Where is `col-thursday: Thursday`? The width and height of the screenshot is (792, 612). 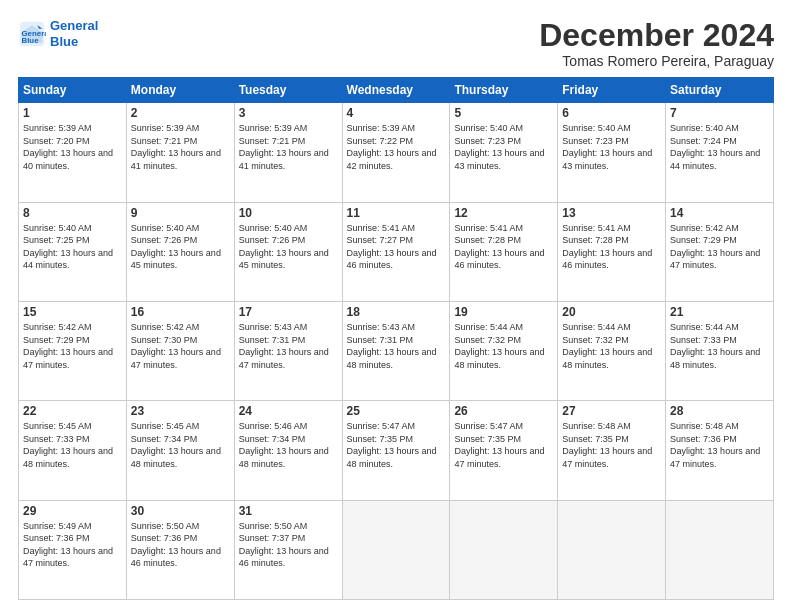
col-thursday: Thursday is located at coordinates (504, 90).